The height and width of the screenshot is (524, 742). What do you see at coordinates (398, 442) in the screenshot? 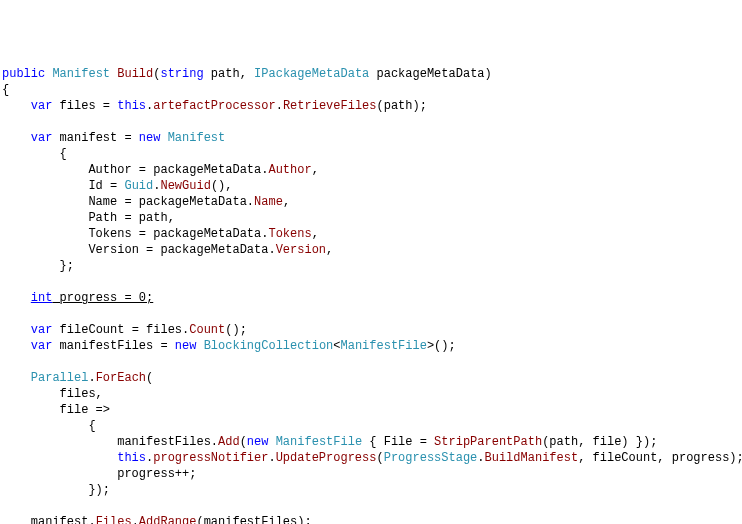
I see `text: { File =` at bounding box center [398, 442].